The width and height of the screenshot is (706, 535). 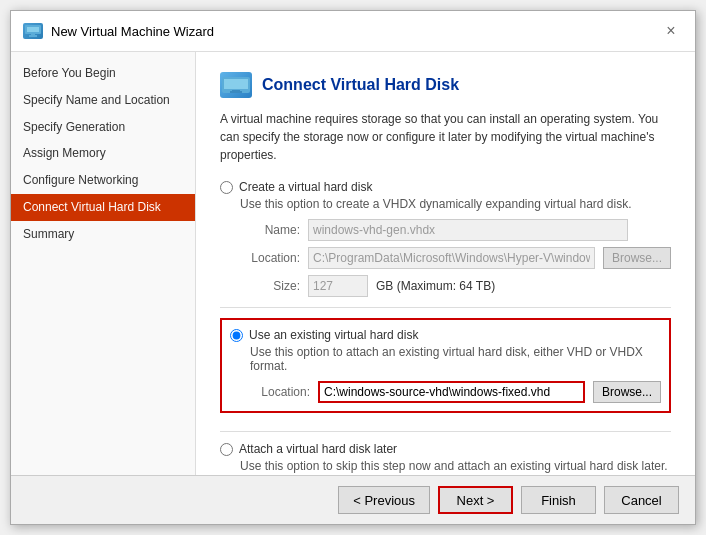 What do you see at coordinates (103, 234) in the screenshot?
I see `sidebar-item-6: Summary` at bounding box center [103, 234].